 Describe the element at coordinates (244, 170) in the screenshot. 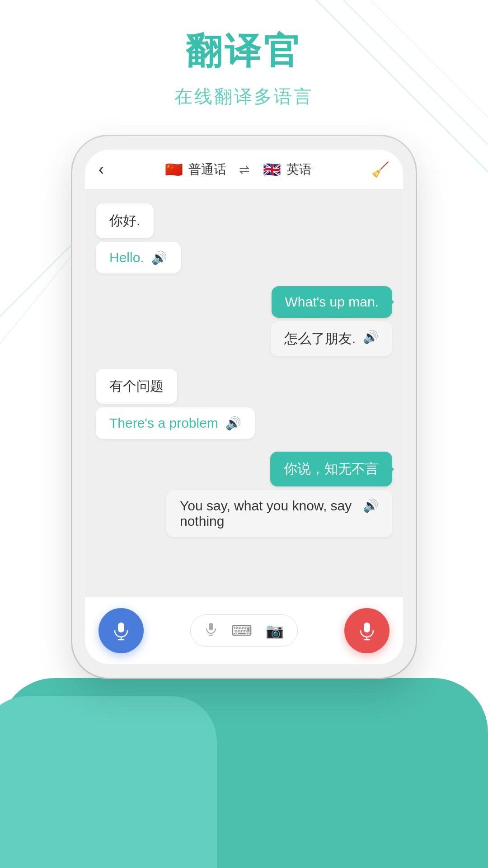

I see `phone-topbar: ‹ 🇨🇳 普通话 ⇌ 🇬🇧 英语 🧹` at that location.